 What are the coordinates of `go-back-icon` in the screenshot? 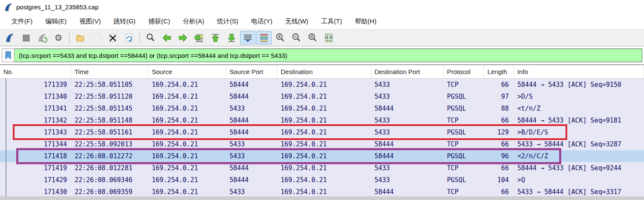 It's located at (167, 38).